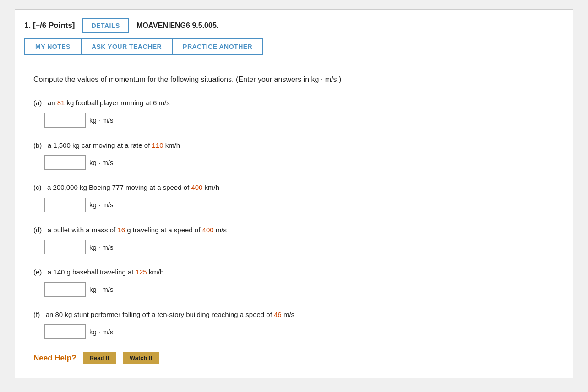 Image resolution: width=588 pixels, height=392 pixels. Describe the element at coordinates (294, 315) in the screenshot. I see `sub-label-f: (f) an 80 kg stunt performer falling off…` at that location.